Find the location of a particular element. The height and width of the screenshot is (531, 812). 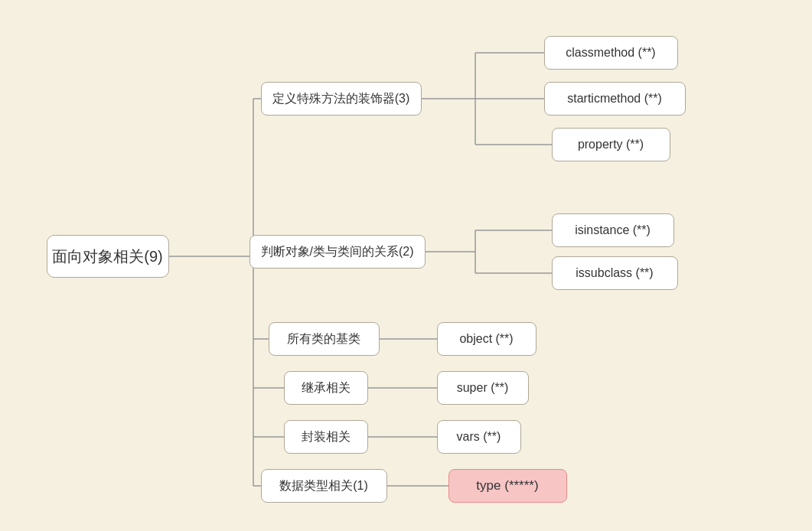

node-base-class: 所有类的基类 is located at coordinates (324, 339).